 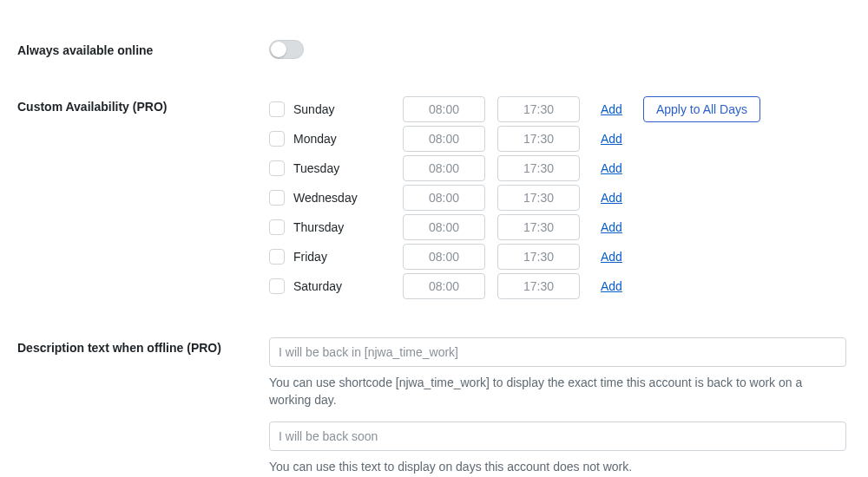 I want to click on day-name: Sunday, so click(x=314, y=109).